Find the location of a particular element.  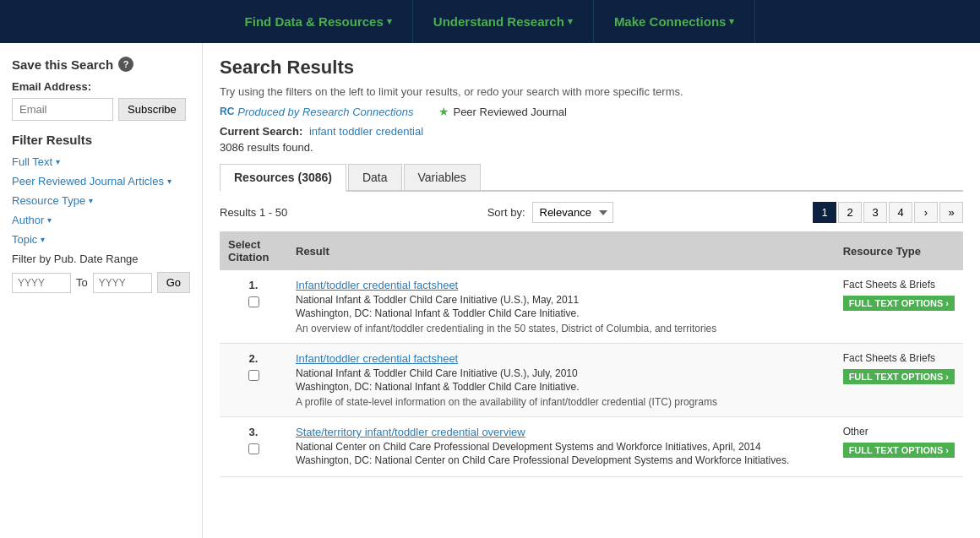

nav-make-connections-label: Make Connections is located at coordinates (671, 22).